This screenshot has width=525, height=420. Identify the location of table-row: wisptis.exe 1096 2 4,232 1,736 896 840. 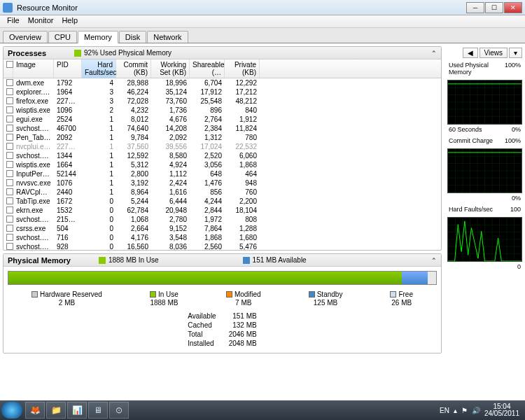
(223, 111).